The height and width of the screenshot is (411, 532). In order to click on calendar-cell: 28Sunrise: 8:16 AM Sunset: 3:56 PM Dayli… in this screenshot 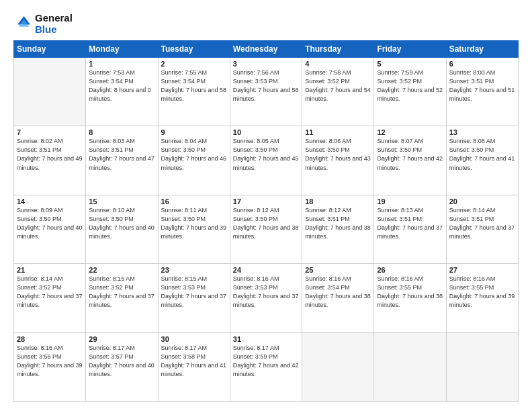, I will do `click(50, 367)`.